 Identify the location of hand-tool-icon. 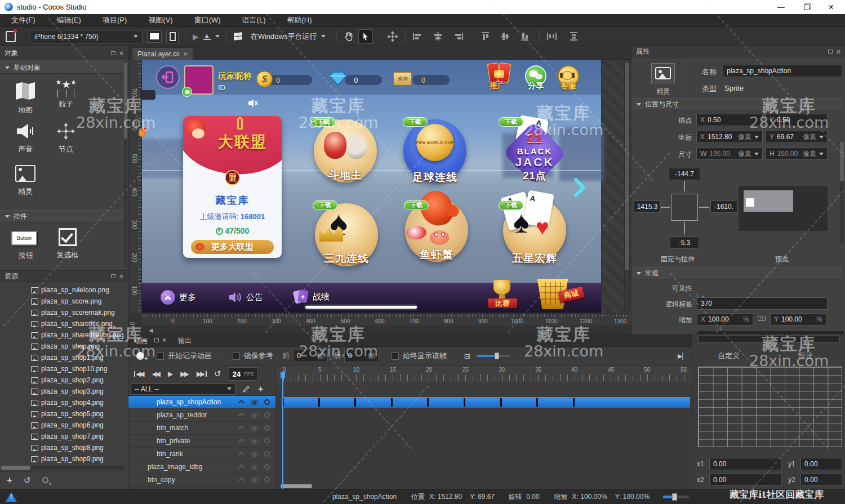
(349, 37).